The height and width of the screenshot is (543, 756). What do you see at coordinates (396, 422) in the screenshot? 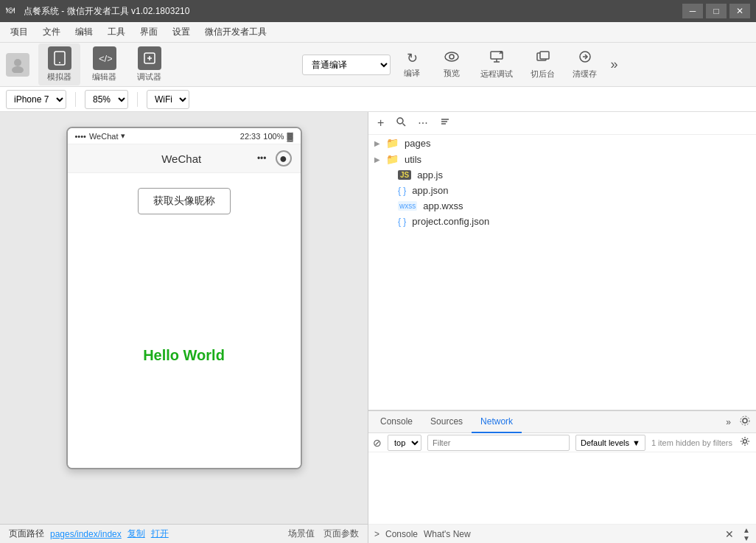
I see `tab-console: Console` at bounding box center [396, 422].